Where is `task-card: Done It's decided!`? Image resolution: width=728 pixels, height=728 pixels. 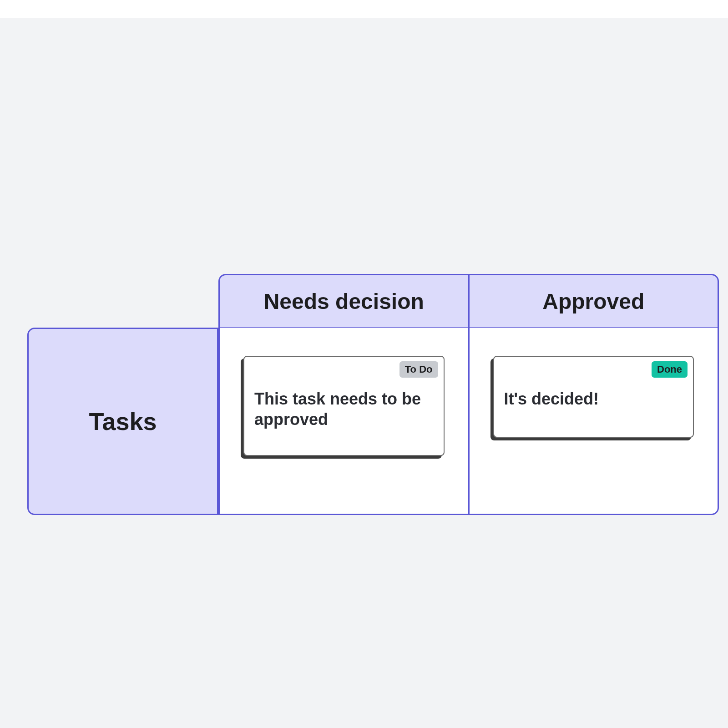
task-card: Done It's decided! is located at coordinates (594, 397).